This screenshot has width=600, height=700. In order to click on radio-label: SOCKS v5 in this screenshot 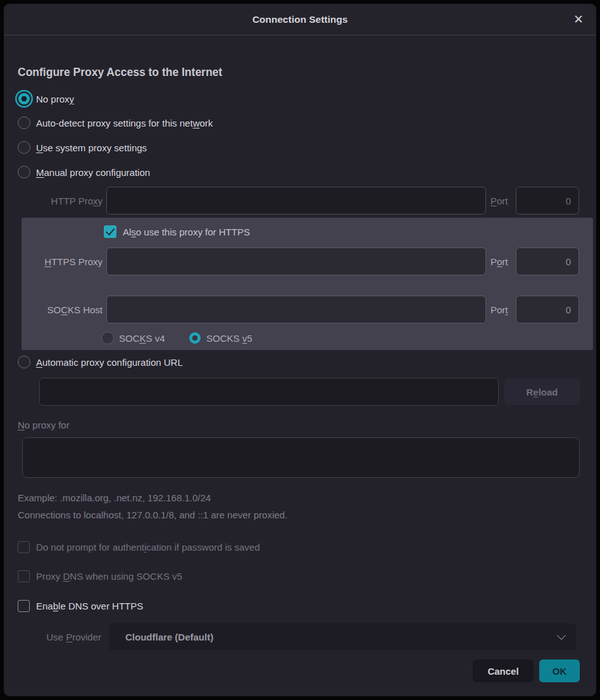, I will do `click(229, 338)`.